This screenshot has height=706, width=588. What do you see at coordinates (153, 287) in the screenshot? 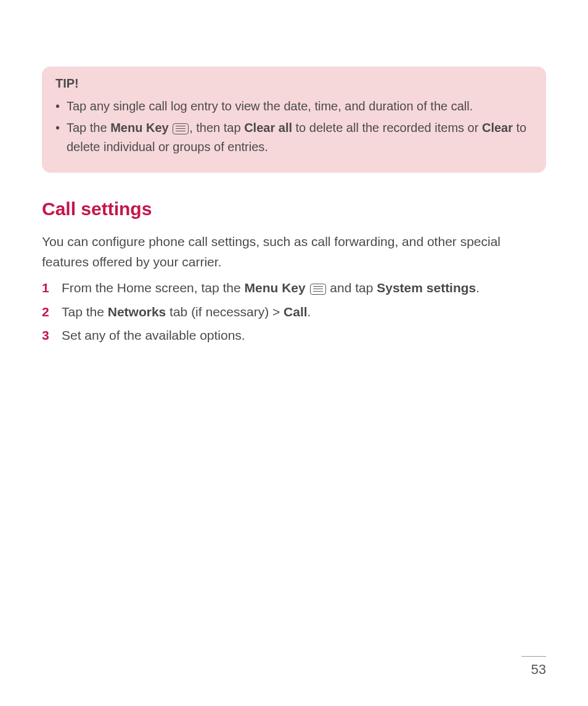
I see `step-text-part: From the Home screen, tap the` at bounding box center [153, 287].